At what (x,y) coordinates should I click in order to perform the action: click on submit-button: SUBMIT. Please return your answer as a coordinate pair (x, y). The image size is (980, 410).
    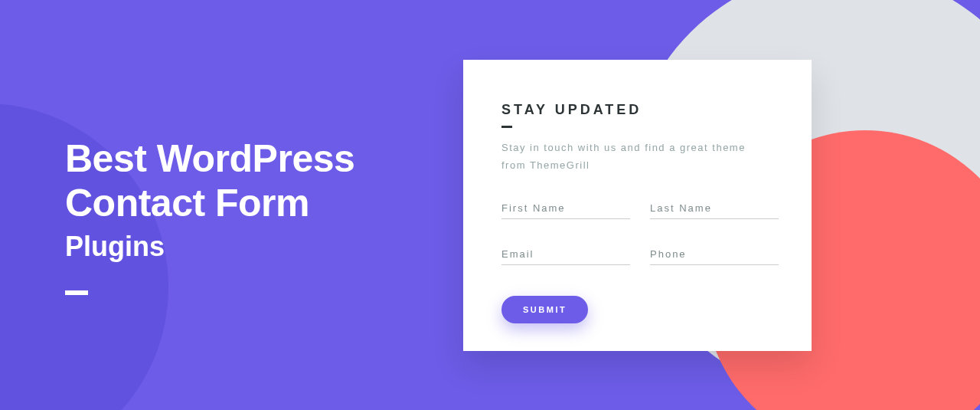
    Looking at the image, I should click on (545, 310).